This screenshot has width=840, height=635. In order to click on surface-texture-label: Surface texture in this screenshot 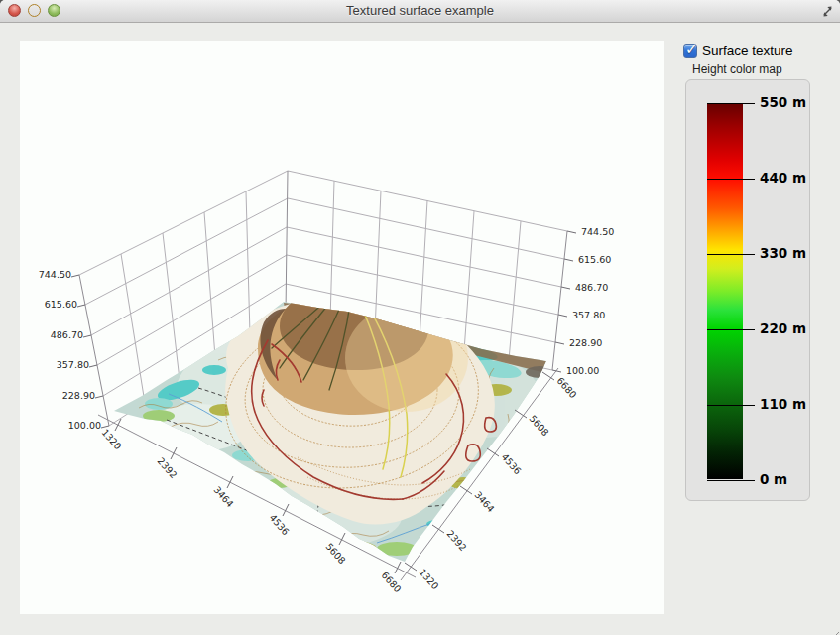, I will do `click(748, 50)`.